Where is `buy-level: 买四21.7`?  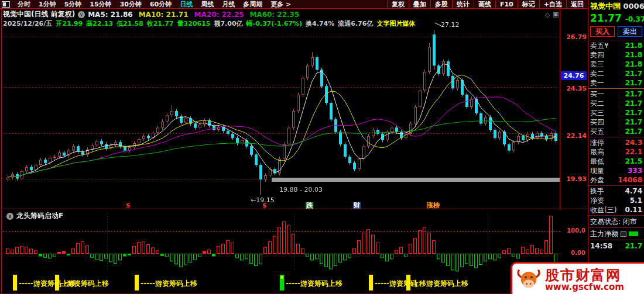
buy-level: 买四21.7 is located at coordinates (616, 122).